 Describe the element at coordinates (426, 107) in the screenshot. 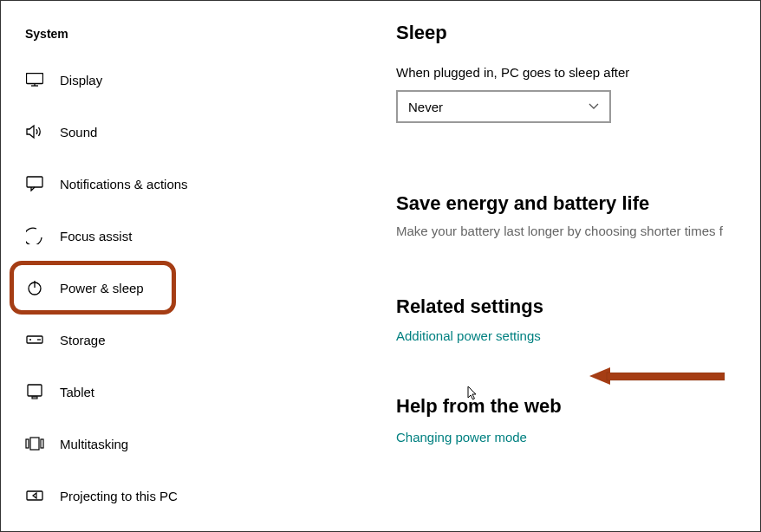

I see `sleep-dropdown-value: Never` at that location.